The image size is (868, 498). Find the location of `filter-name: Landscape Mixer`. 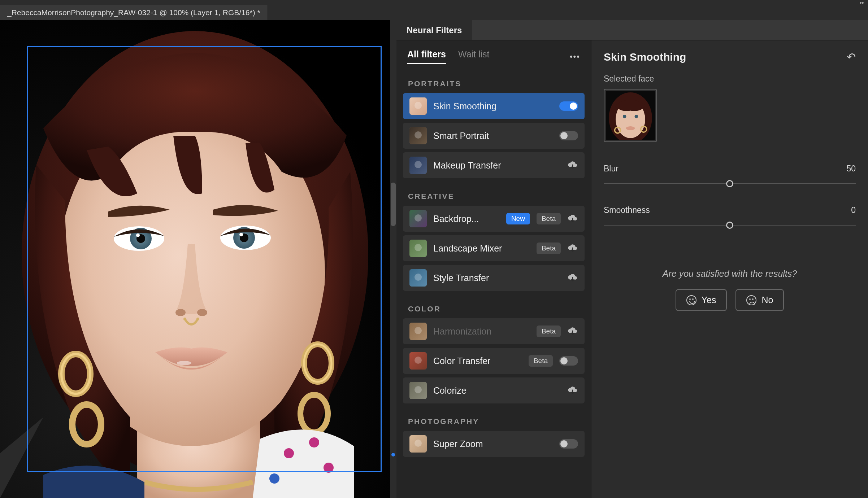

filter-name: Landscape Mixer is located at coordinates (482, 248).